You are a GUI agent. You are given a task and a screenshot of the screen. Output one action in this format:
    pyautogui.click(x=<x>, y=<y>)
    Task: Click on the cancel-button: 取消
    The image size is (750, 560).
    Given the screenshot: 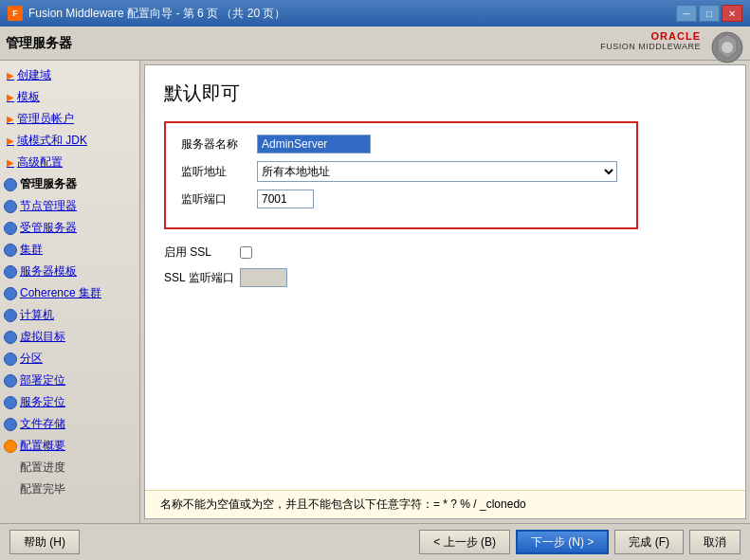 What is the action you would take?
    pyautogui.click(x=715, y=542)
    